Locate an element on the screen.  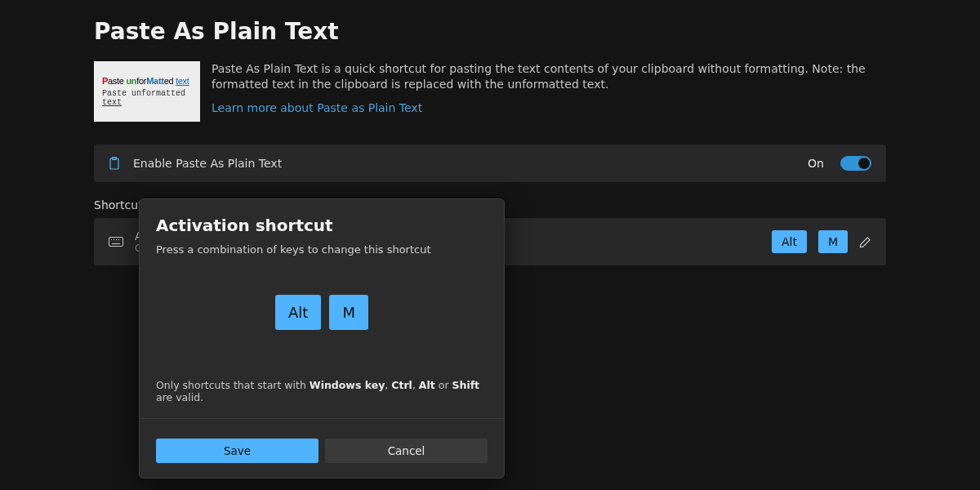
dialog-key-2: M is located at coordinates (349, 312).